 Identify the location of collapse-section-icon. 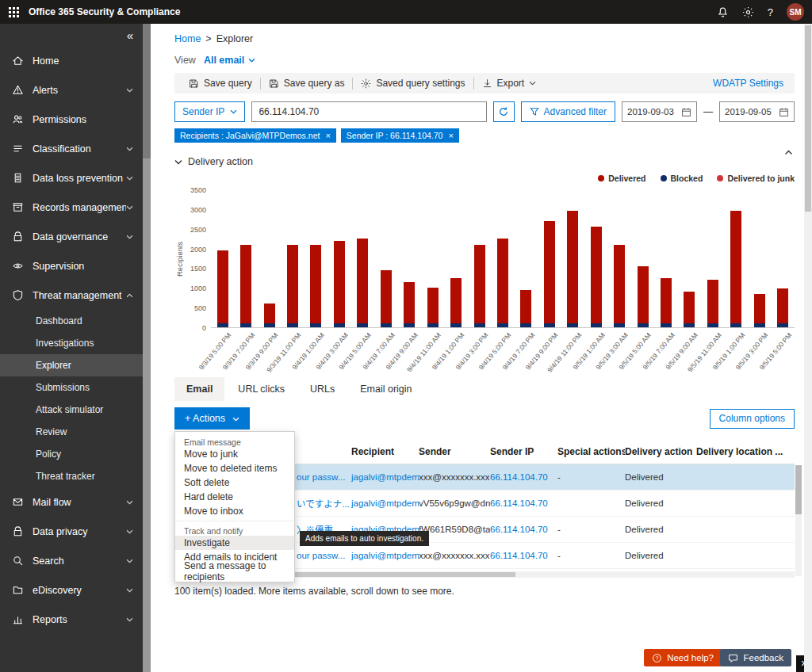
(788, 151).